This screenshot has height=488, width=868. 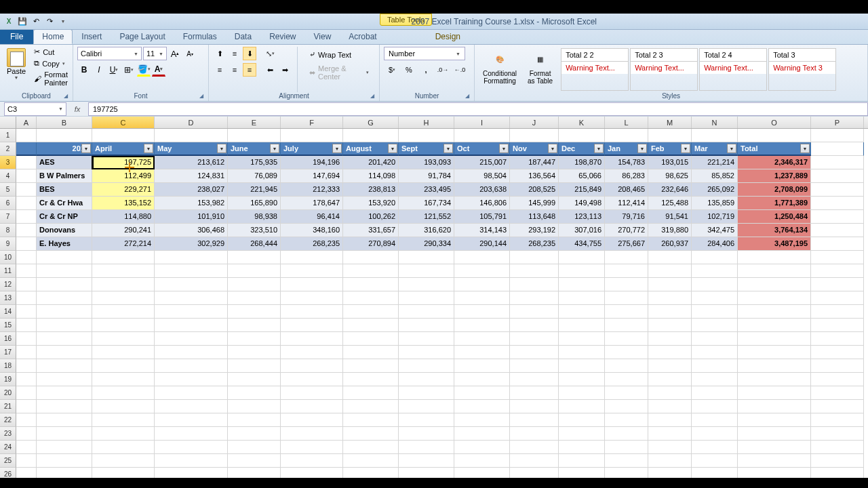 I want to click on number-format-dropdown: Number▼, so click(x=425, y=54).